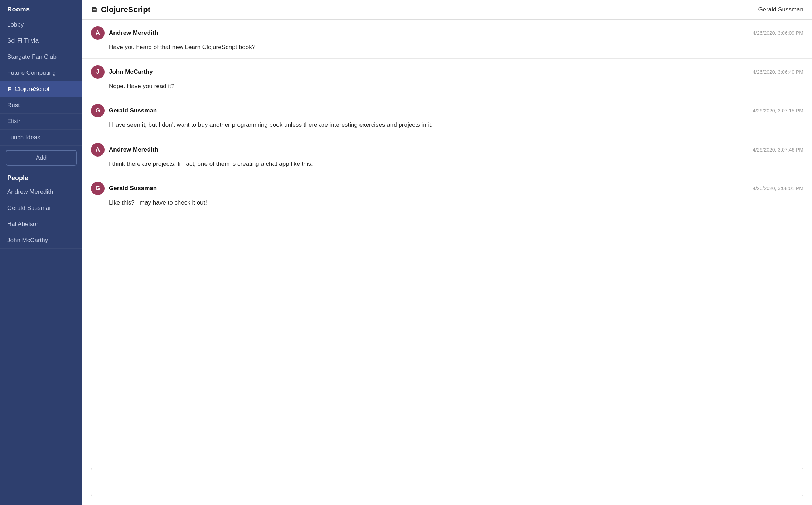  Describe the element at coordinates (778, 72) in the screenshot. I see `message-timestamp: 4/26/2020, 3:06:40 PM` at that location.